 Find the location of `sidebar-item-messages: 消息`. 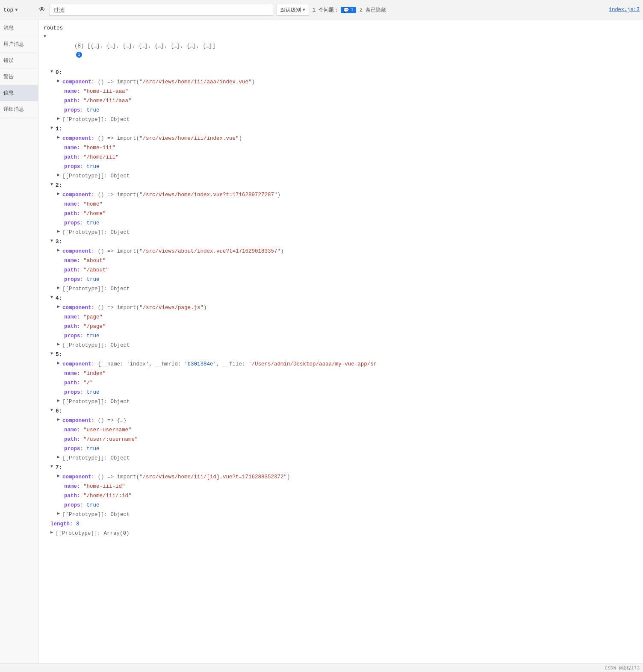

sidebar-item-messages: 消息 is located at coordinates (19, 28).